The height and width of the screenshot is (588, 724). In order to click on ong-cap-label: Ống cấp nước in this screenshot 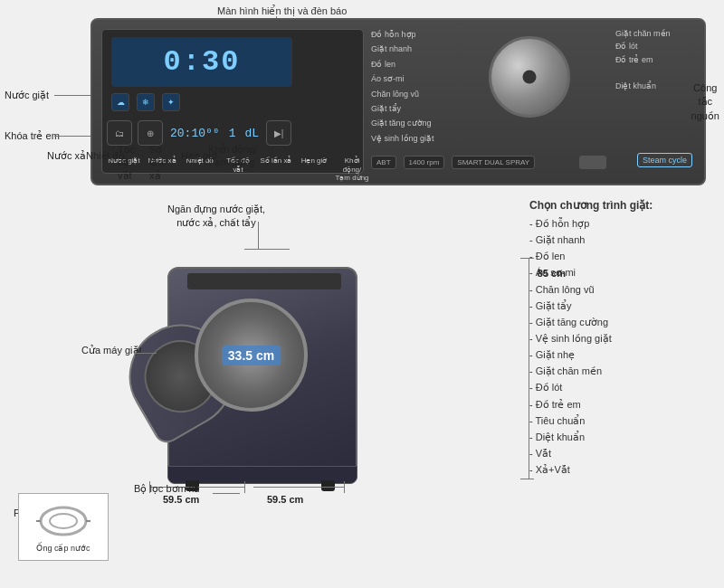, I will do `click(63, 548)`.